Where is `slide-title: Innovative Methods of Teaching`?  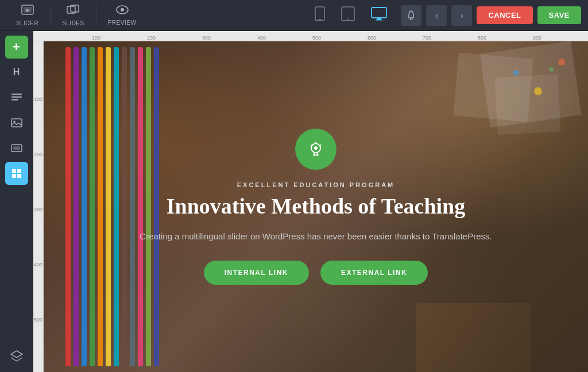
slide-title: Innovative Methods of Teaching is located at coordinates (316, 207).